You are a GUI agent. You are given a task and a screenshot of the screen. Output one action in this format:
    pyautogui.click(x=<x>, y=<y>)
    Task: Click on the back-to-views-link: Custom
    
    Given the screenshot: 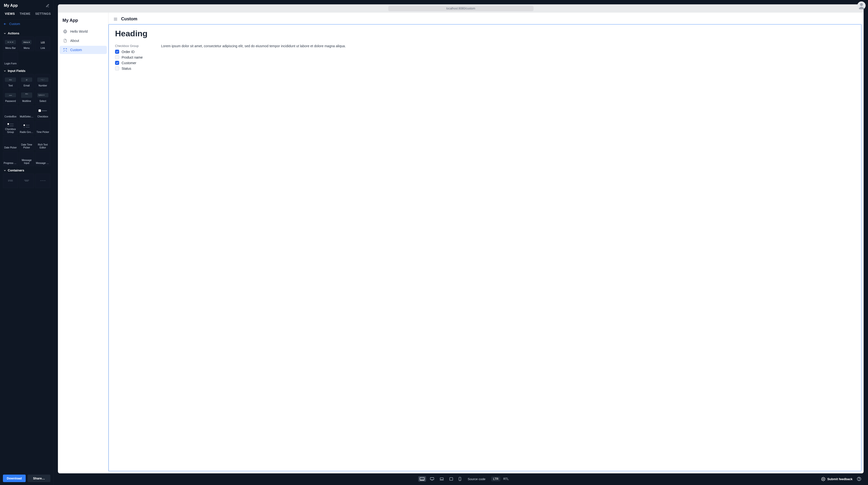 What is the action you would take?
    pyautogui.click(x=27, y=24)
    